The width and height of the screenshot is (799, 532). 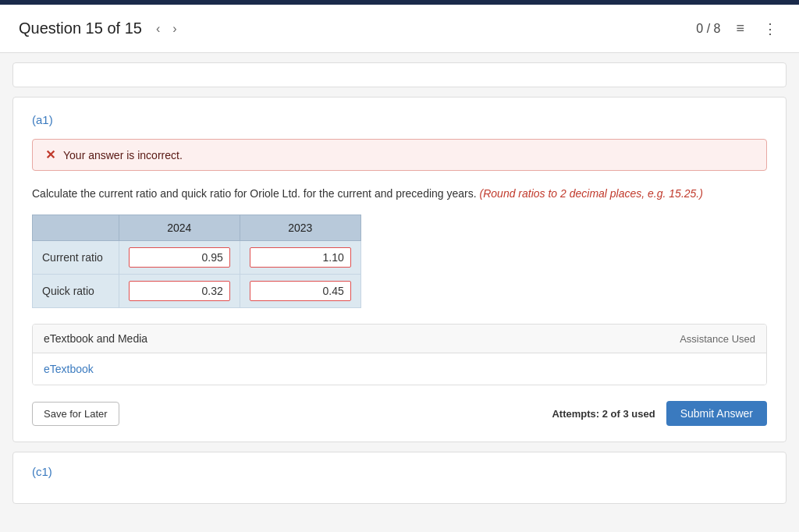 What do you see at coordinates (300, 291) in the screenshot?
I see `input-row1-col2` at bounding box center [300, 291].